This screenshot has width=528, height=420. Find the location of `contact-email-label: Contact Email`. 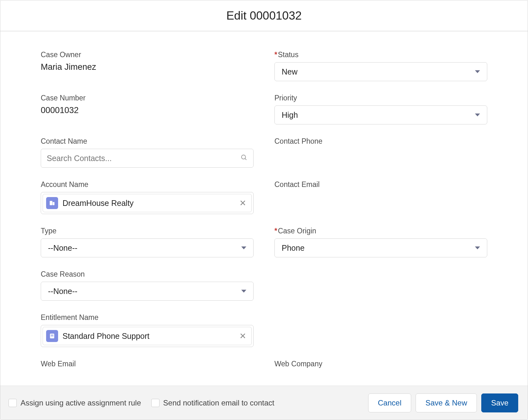

contact-email-label: Contact Email is located at coordinates (381, 184).